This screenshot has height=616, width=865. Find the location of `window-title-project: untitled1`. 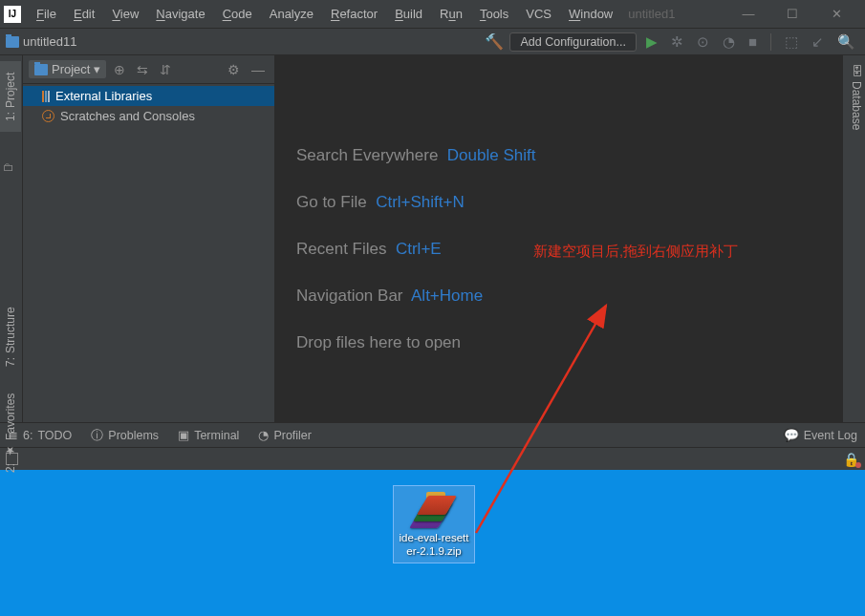

window-title-project: untitled1 is located at coordinates (675, 13).